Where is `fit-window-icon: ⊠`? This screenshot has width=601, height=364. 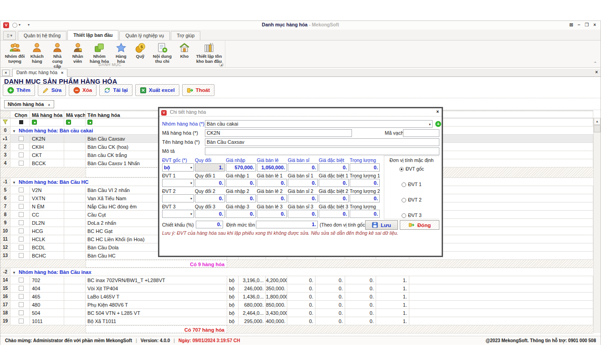 fit-window-icon: ⊠ is located at coordinates (571, 25).